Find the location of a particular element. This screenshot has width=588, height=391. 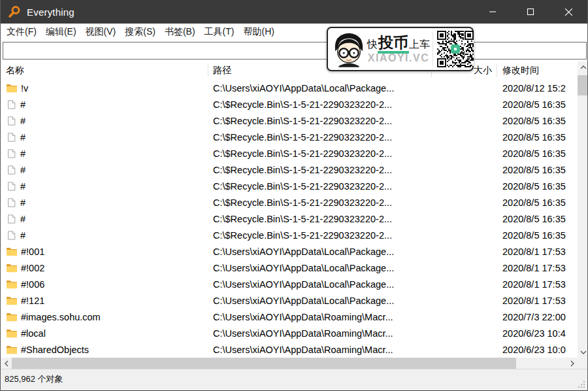

cell-name: #!006 is located at coordinates (105, 284).